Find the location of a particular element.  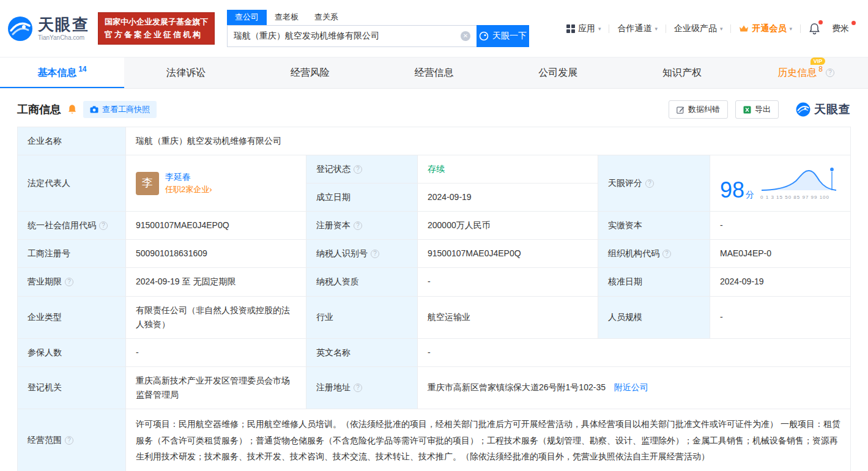

search-box: ✕ is located at coordinates (352, 36).